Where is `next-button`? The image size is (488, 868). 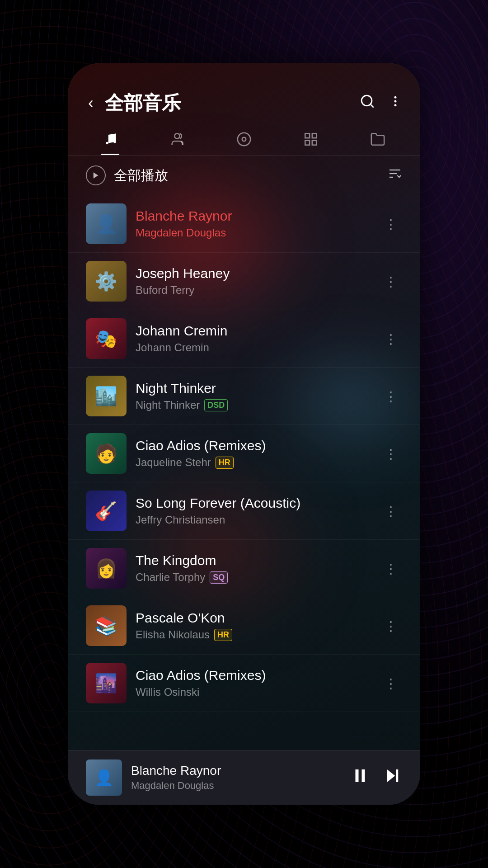 next-button is located at coordinates (393, 778).